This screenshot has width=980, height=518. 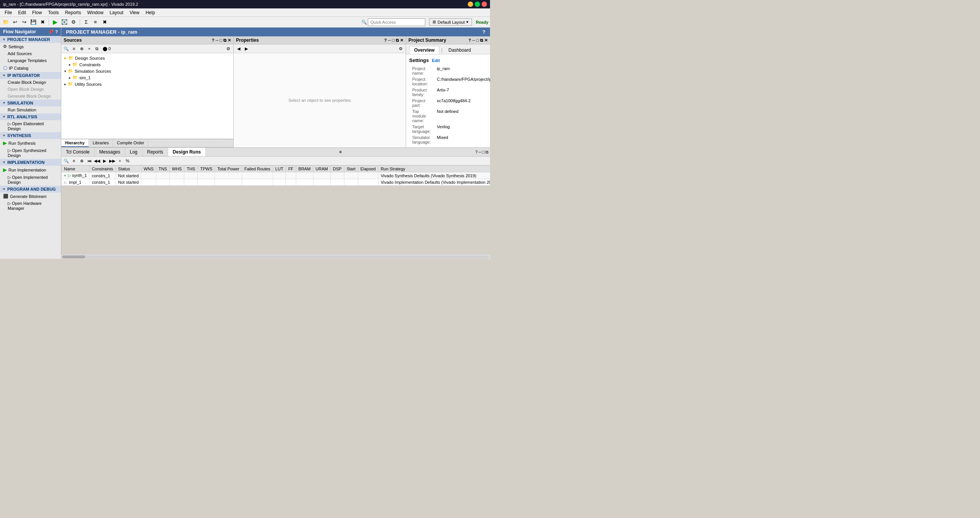 What do you see at coordinates (187, 152) in the screenshot?
I see `btab-design-runs: Design Runs` at bounding box center [187, 152].